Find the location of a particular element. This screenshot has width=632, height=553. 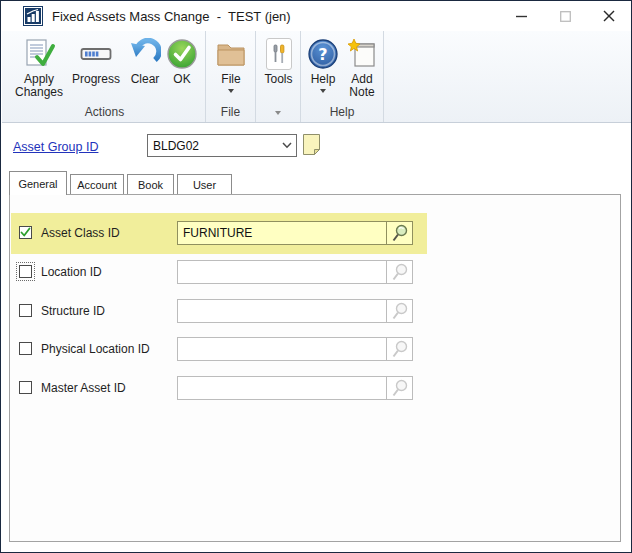

asset-class-id-field is located at coordinates (295, 233).